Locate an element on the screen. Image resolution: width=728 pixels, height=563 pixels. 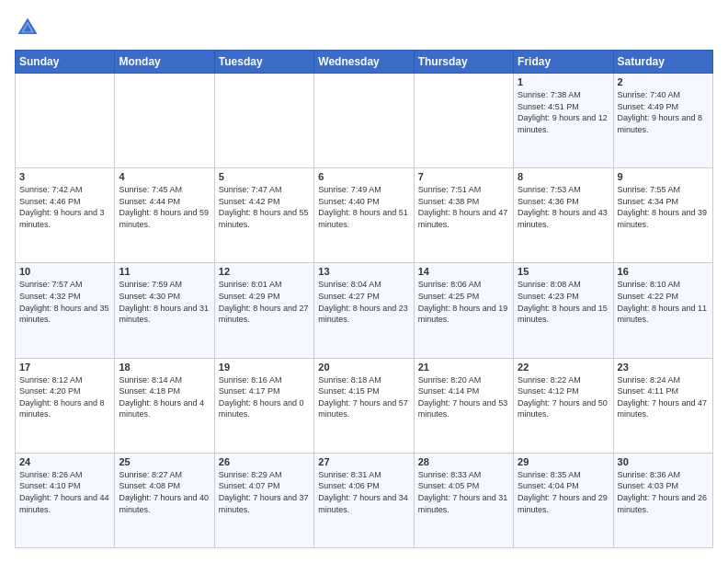
day-number: 13 is located at coordinates (364, 271).